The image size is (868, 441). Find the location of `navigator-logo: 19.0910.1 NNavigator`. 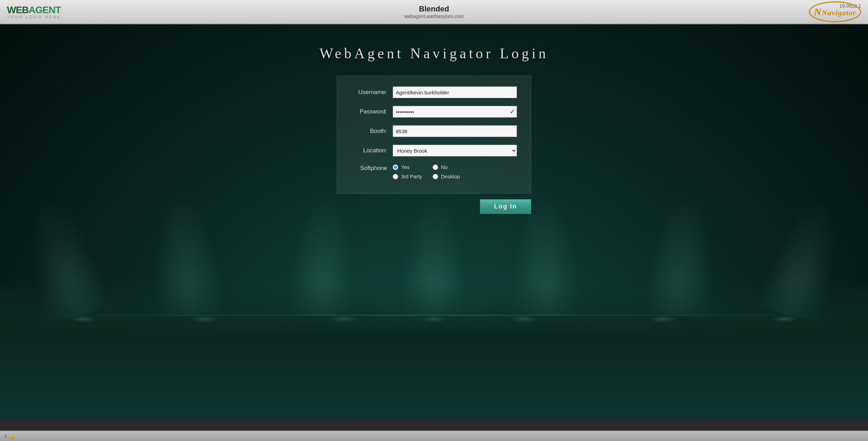

navigator-logo: 19.0910.1 NNavigator is located at coordinates (835, 12).